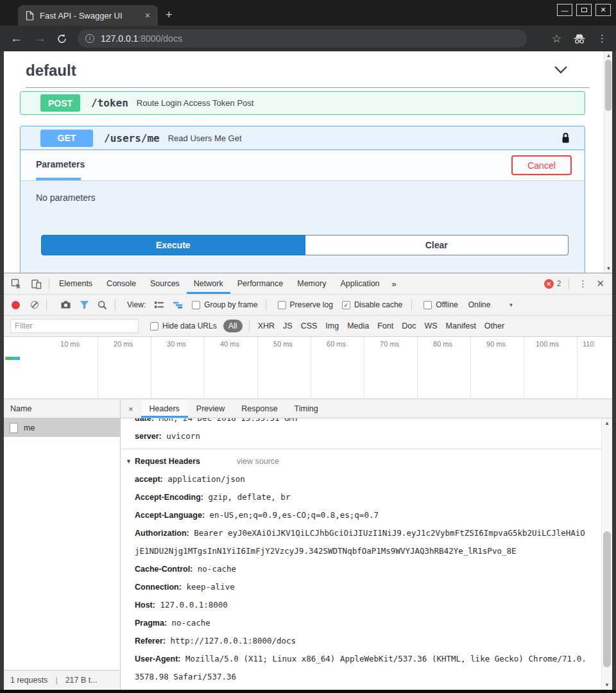 The height and width of the screenshot is (693, 616). I want to click on timeline-tick: 60 ms, so click(338, 368).